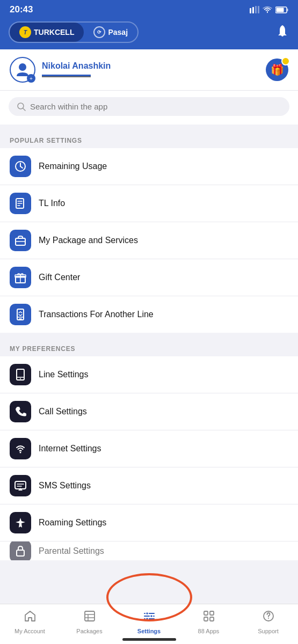 Image resolution: width=298 pixels, height=644 pixels. Describe the element at coordinates (90, 616) in the screenshot. I see `packages-icon` at that location.